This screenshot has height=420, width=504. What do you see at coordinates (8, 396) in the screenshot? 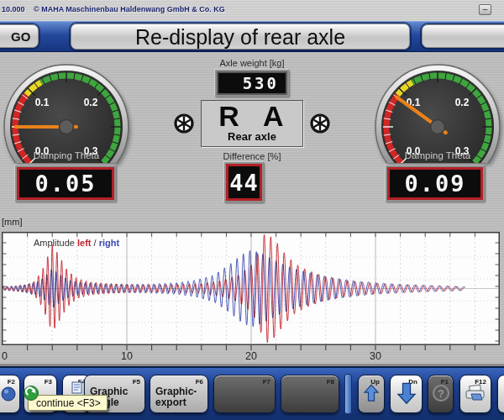
I see `blue-circle-icon` at bounding box center [8, 396].